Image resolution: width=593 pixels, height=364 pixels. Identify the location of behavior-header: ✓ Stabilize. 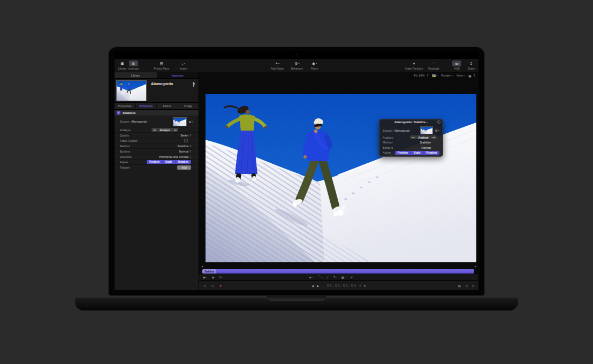
(156, 113).